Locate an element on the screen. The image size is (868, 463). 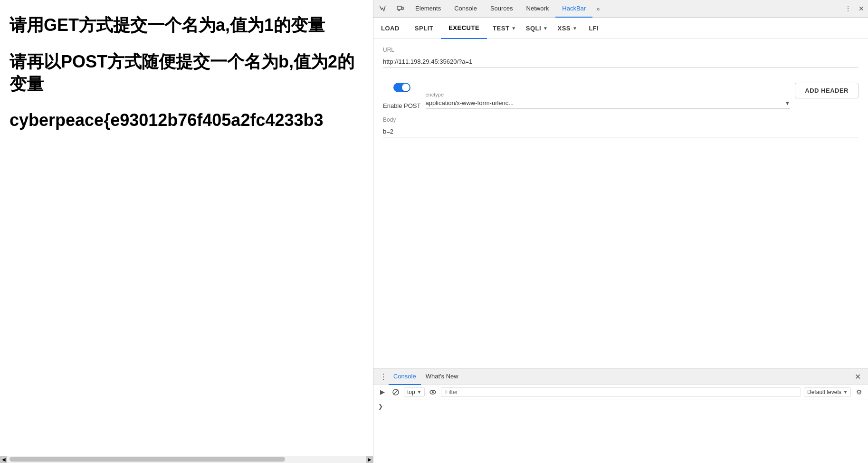
context-dropdown-arrow: ▼ is located at coordinates (419, 392).